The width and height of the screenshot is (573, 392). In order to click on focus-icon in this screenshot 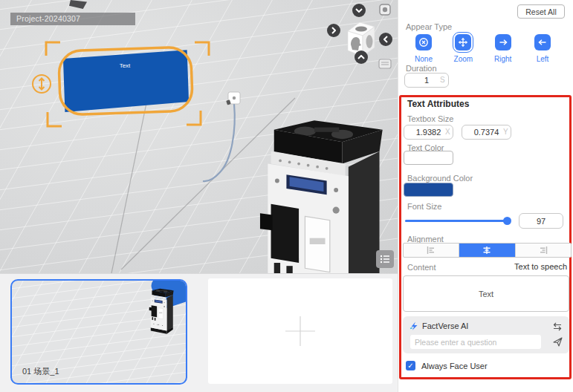, I will do `click(385, 10)`.